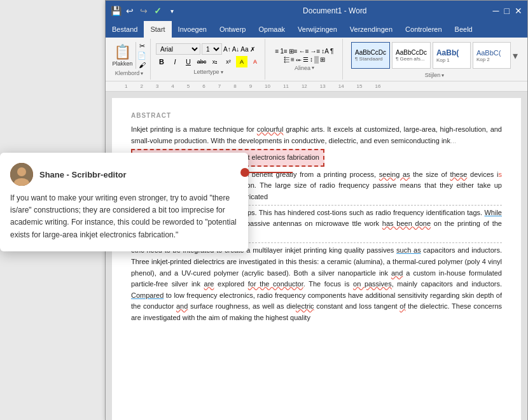 The image size is (528, 420). Describe the element at coordinates (424, 29) in the screenshot. I see `tab-controleren: Controleren` at that location.